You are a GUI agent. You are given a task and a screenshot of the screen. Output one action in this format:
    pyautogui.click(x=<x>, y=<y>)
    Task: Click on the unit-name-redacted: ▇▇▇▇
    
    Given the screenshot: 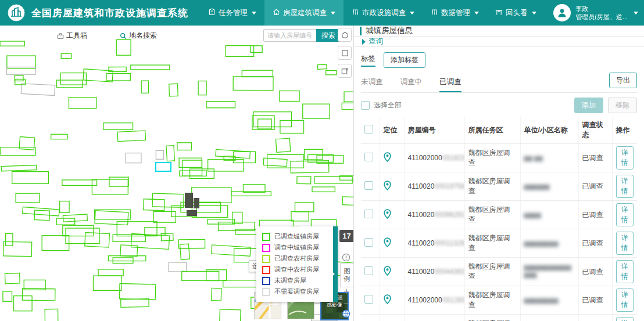 What is the action you would take?
    pyautogui.click(x=533, y=216)
    